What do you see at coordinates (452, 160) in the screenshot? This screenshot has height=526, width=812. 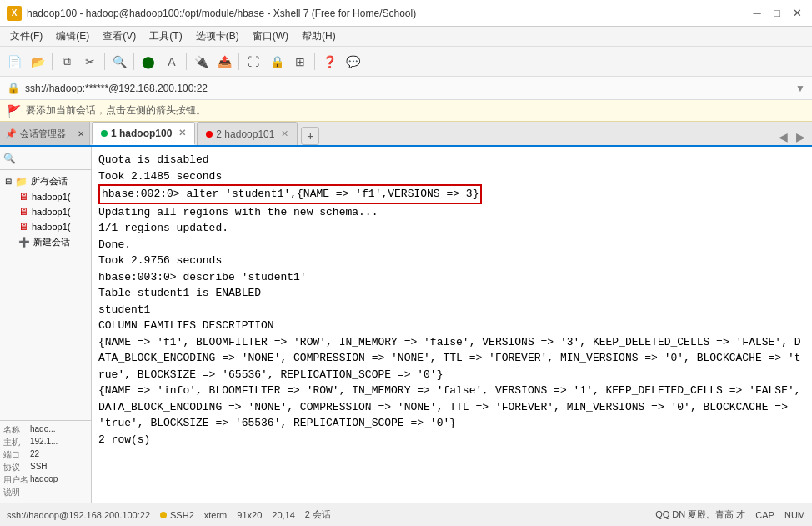 I see `terminal-line: Quota is disabled` at bounding box center [452, 160].